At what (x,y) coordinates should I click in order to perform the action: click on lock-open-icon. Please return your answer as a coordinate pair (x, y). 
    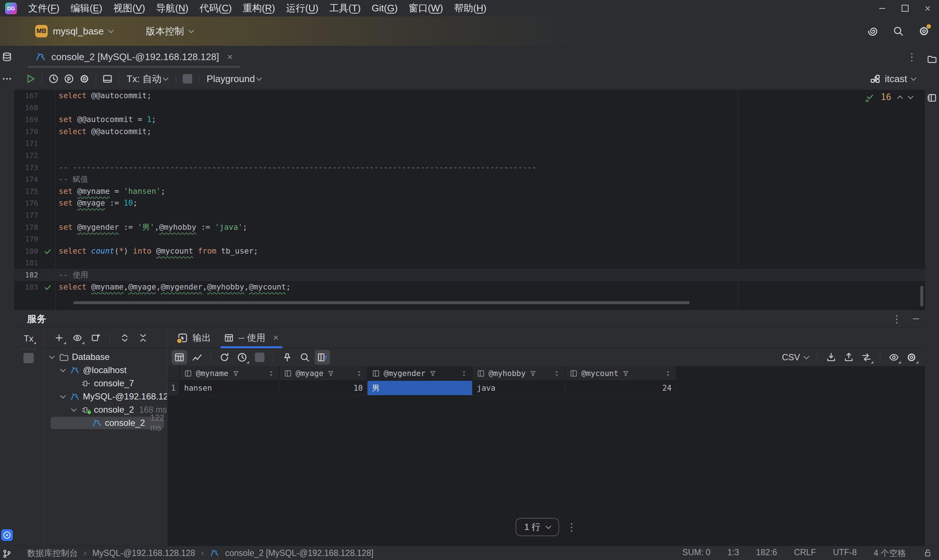
    Looking at the image, I should click on (928, 553).